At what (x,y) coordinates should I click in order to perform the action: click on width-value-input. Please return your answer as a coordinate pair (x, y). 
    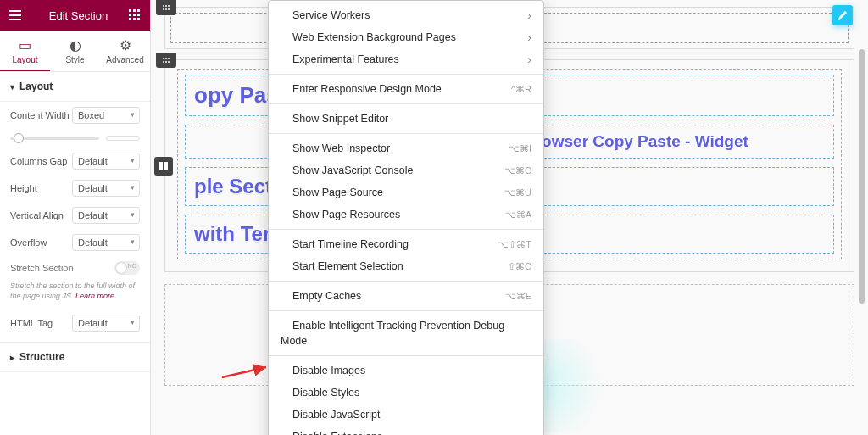
    Looking at the image, I should click on (123, 138).